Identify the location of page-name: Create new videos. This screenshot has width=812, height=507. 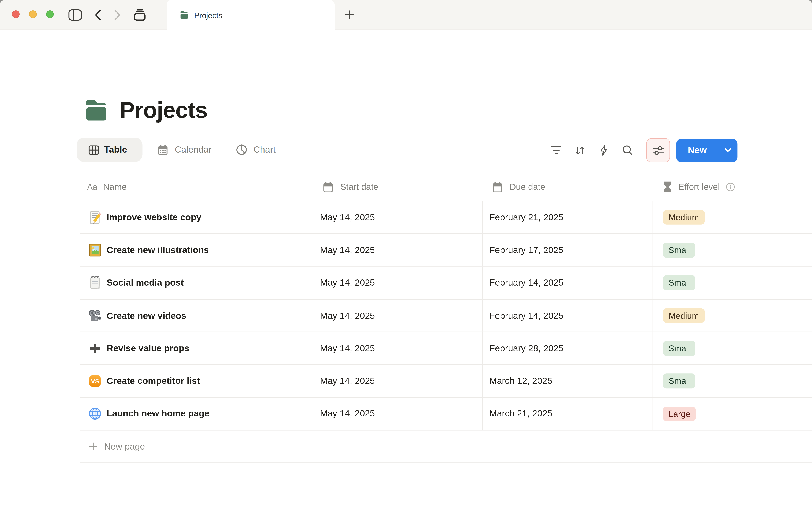
(146, 316).